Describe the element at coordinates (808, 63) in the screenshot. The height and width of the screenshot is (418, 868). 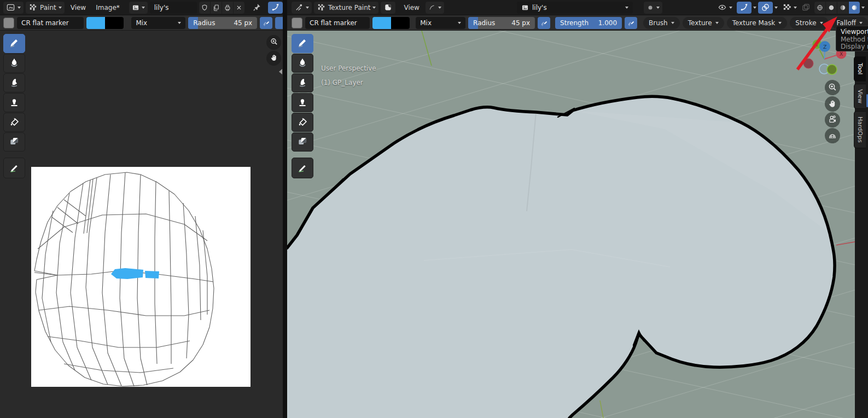
I see `axis-neg-x-ball` at that location.